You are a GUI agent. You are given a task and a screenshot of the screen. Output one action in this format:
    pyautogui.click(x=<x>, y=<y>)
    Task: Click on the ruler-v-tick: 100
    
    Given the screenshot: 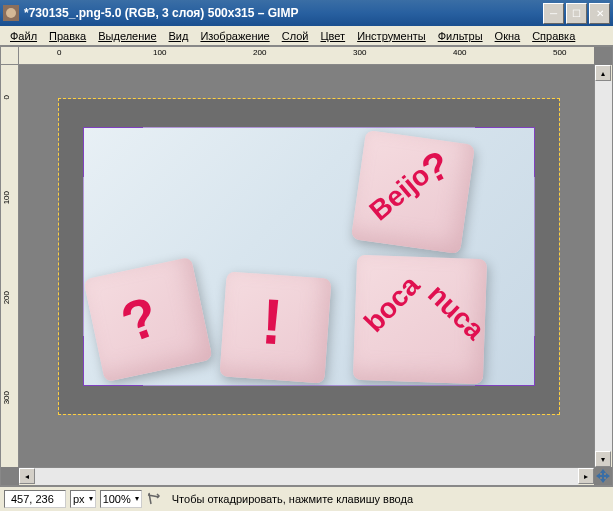 What is the action you would take?
    pyautogui.click(x=6, y=198)
    